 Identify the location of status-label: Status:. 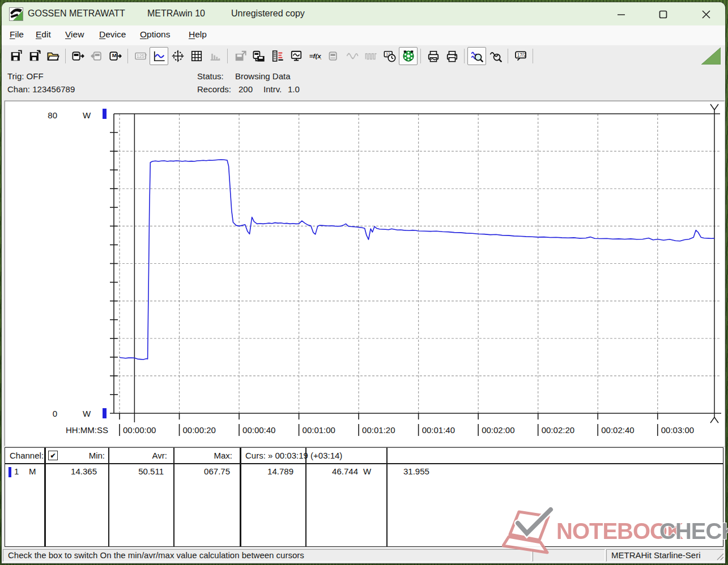
(211, 76).